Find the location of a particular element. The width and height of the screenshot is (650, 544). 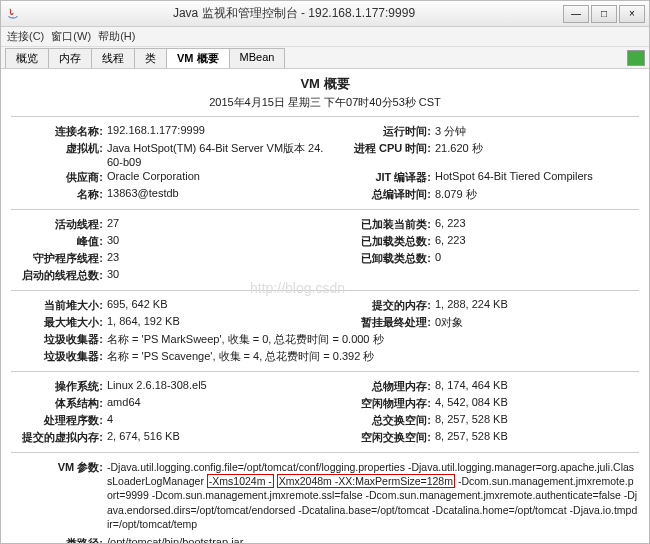

value-vendor: Oracle Corporation is located at coordinates (216, 176).